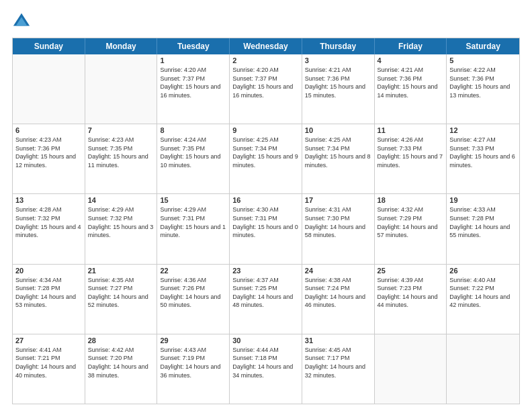 This screenshot has height=411, width=532. Describe the element at coordinates (266, 21) in the screenshot. I see `header` at that location.